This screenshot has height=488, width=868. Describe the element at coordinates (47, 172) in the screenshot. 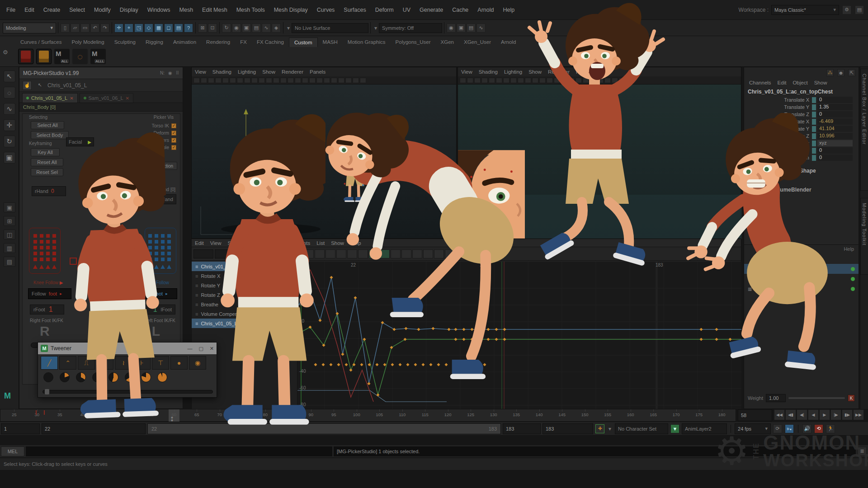

I see `reset-sel-button: Reset Sel` at that location.